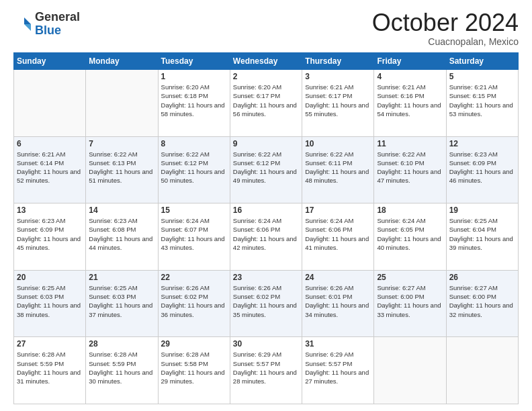 Image resolution: width=532 pixels, height=411 pixels. I want to click on calendar-cell: 12Sunrise: 6:23 AM Sunset: 6:09 PM Dayli…, so click(482, 170).